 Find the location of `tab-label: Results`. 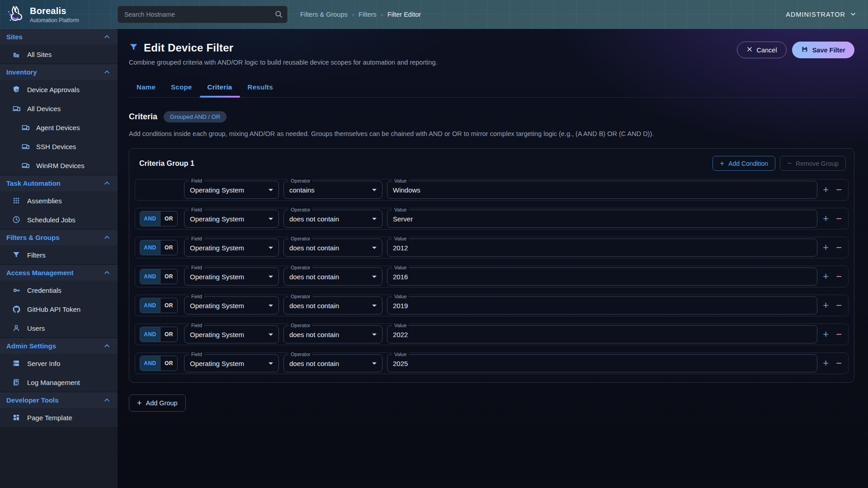

tab-label: Results is located at coordinates (260, 87).